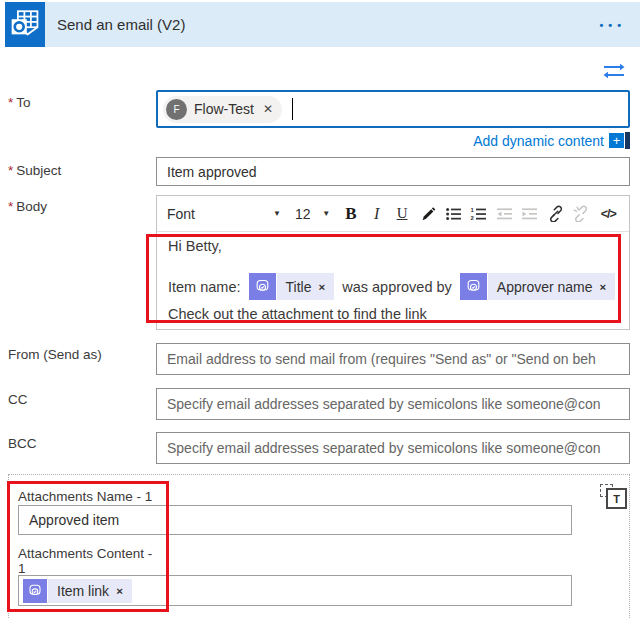 This screenshot has height=618, width=642. Describe the element at coordinates (121, 24) in the screenshot. I see `action-title: Send an email (V2)` at that location.